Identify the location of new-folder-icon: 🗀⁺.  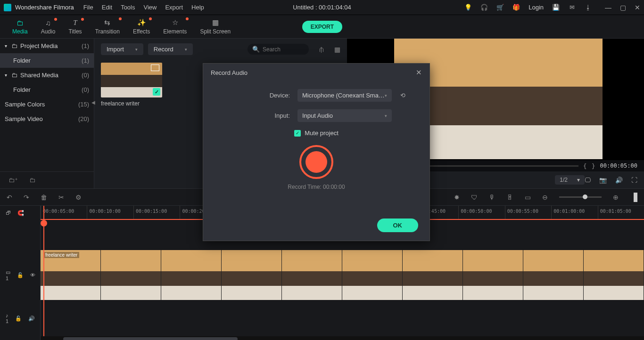
(13, 180).